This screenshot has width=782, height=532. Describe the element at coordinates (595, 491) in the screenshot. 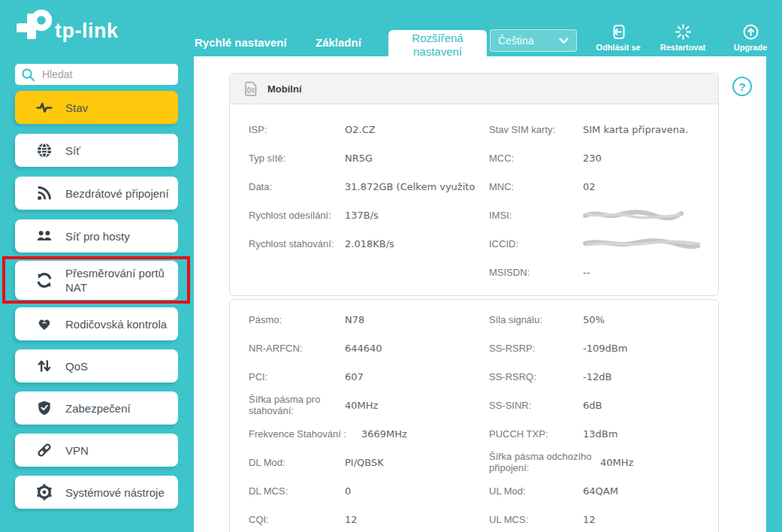

I see `info-row: UL Mod:64QAM` at that location.